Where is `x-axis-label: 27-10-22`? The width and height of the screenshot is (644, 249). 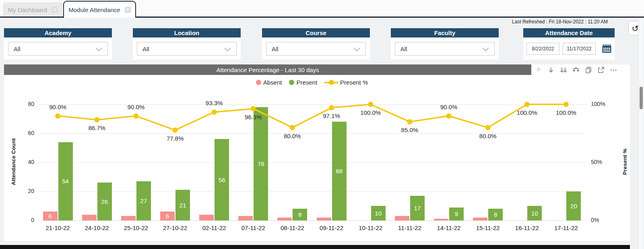
x-axis-label: 27-10-22 is located at coordinates (175, 228).